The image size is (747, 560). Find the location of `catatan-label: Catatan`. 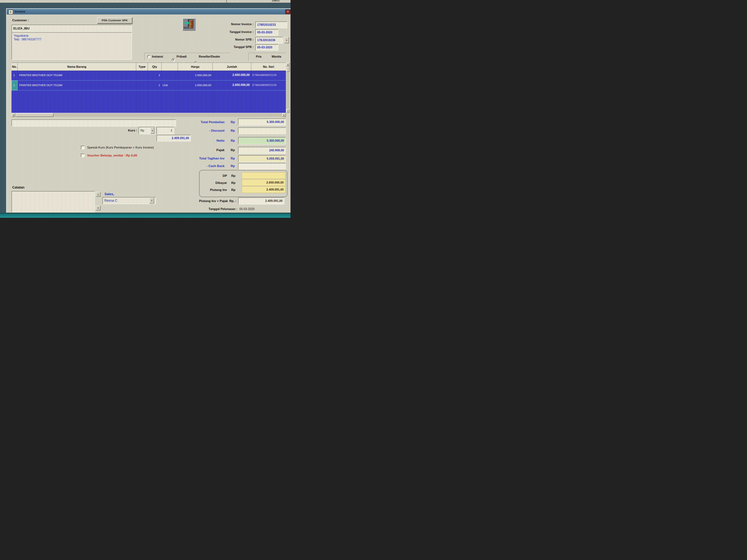

catatan-label: Catatan is located at coordinates (18, 188).